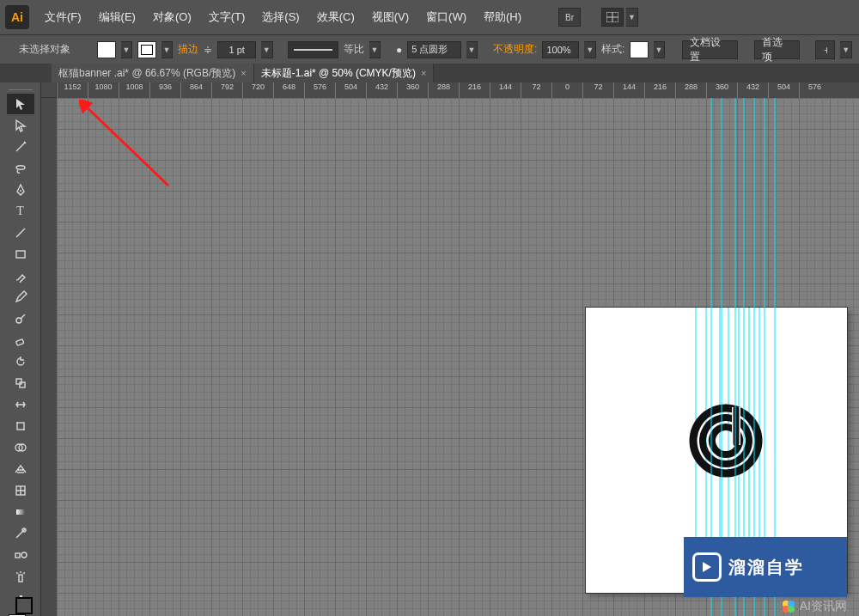  I want to click on bridge-button: Br, so click(570, 17).